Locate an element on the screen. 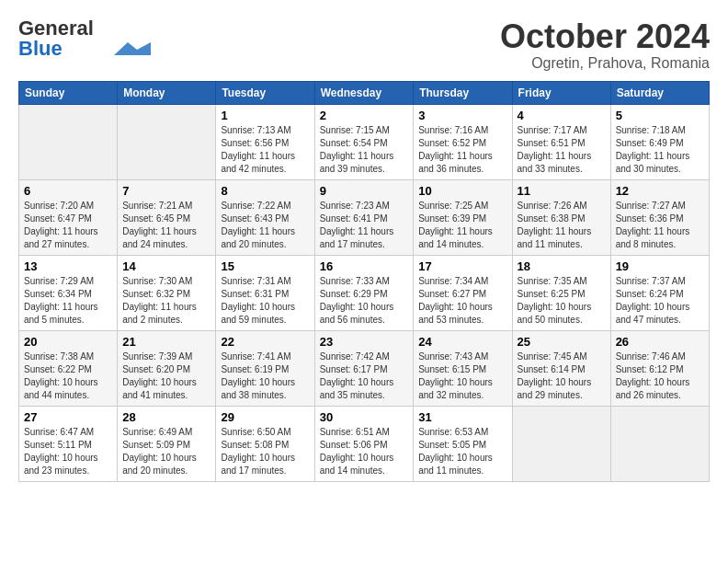 The height and width of the screenshot is (563, 728). weekday-header: Thursday is located at coordinates (463, 92).